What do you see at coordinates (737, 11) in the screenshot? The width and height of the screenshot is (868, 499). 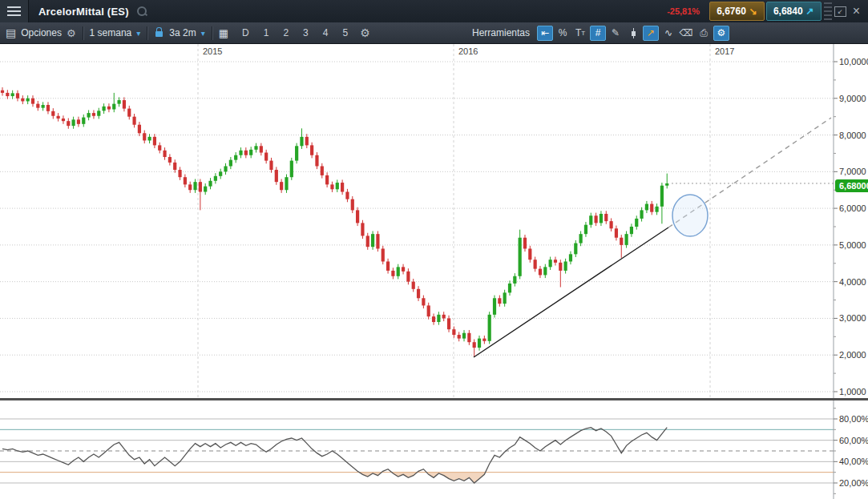 I see `sell-button: 6,6760 ↘` at bounding box center [737, 11].